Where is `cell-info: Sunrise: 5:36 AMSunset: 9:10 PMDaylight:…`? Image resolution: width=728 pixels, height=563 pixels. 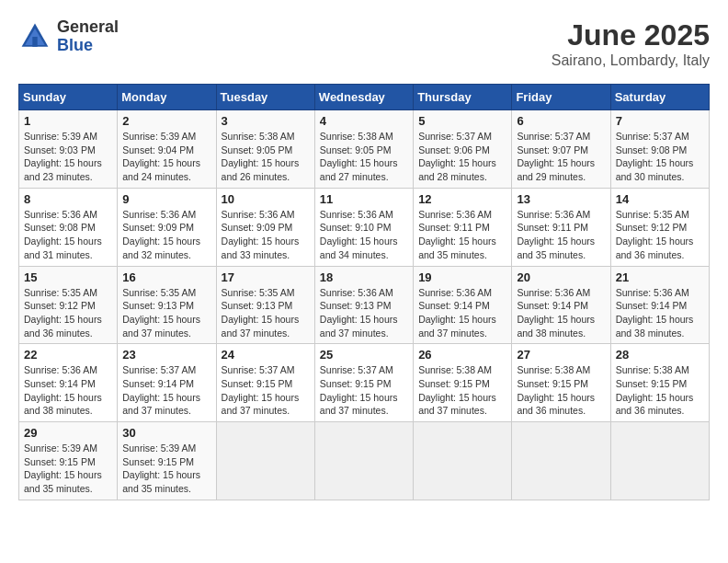
cell-info: Sunrise: 5:36 AMSunset: 9:10 PMDaylight:… is located at coordinates (364, 236).